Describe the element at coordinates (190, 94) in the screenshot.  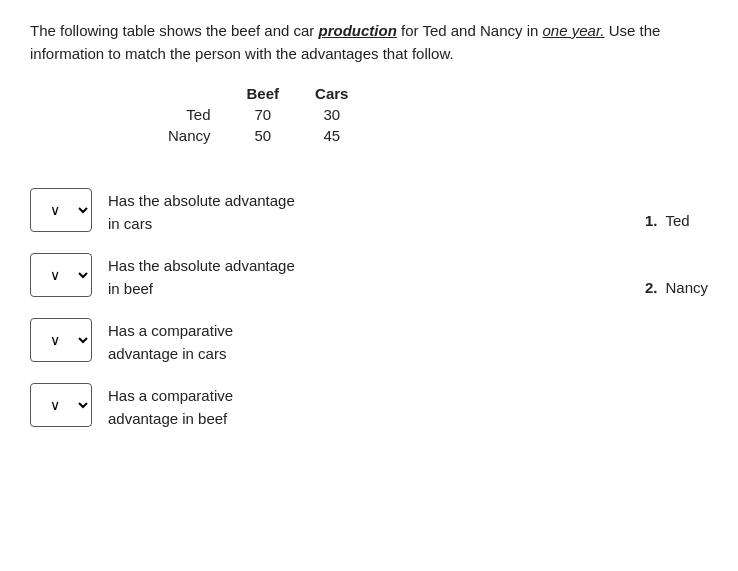
I see `col-header-name` at that location.